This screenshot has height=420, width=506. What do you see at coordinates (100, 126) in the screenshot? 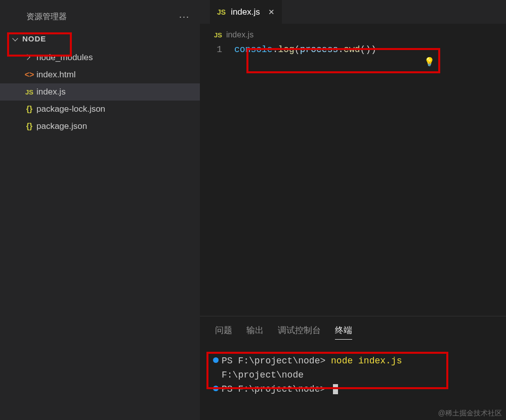
I see `file-item-package-json: {} package.json` at bounding box center [100, 126].